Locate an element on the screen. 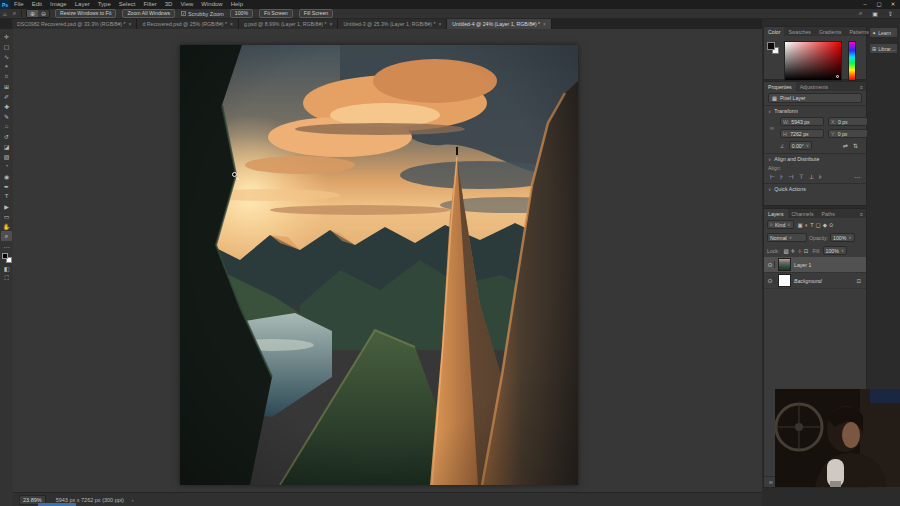 The height and width of the screenshot is (506, 900). zoom-tool-icon: ⌕ is located at coordinates (14, 14).